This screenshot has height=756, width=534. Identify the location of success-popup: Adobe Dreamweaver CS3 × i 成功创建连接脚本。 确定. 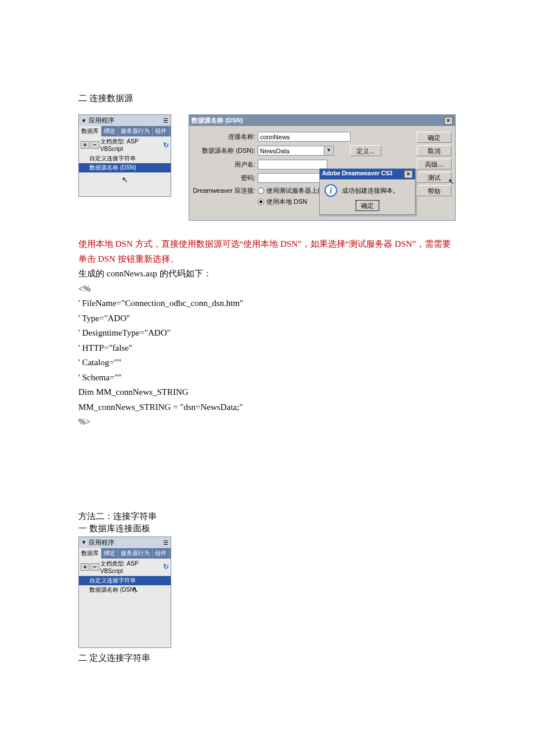
(367, 192).